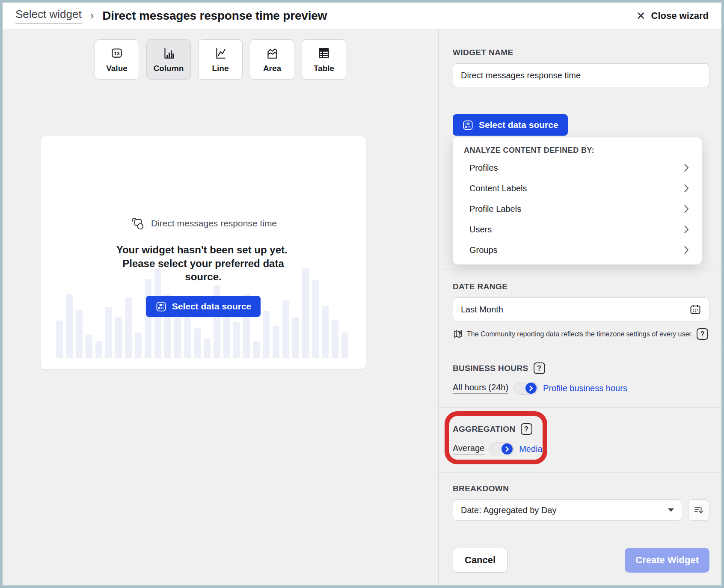  I want to click on median-link: Median, so click(533, 449).